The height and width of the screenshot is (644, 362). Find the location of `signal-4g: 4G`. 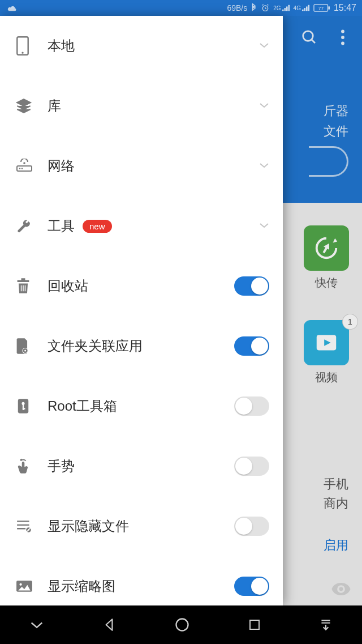

signal-4g: 4G is located at coordinates (302, 8).